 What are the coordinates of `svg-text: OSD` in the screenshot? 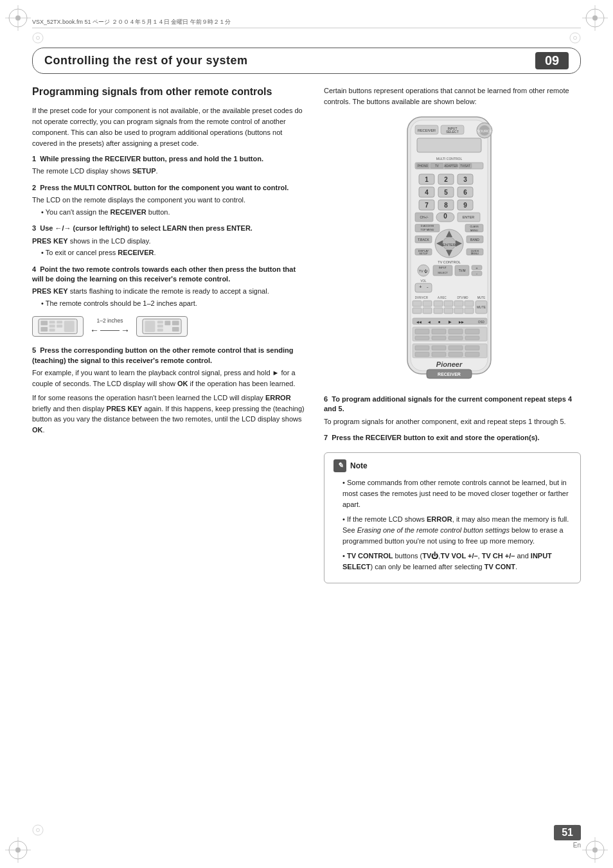 It's located at (482, 323).